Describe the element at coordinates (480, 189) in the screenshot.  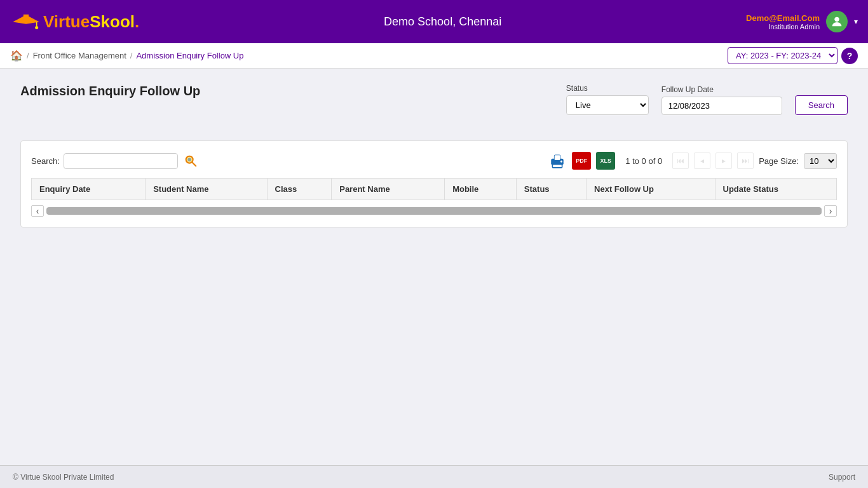
I see `col-mobile: Mobile` at that location.